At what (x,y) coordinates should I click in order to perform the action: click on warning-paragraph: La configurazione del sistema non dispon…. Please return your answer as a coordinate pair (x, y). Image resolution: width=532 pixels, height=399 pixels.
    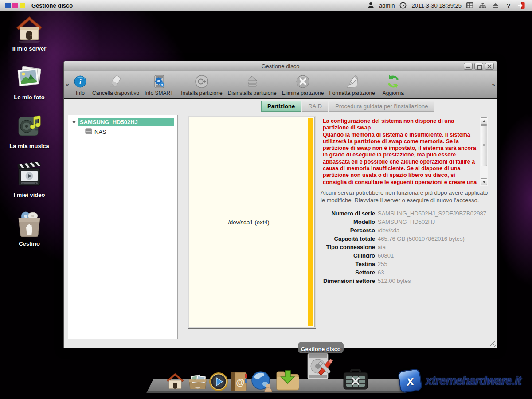
    Looking at the image, I should click on (400, 125).